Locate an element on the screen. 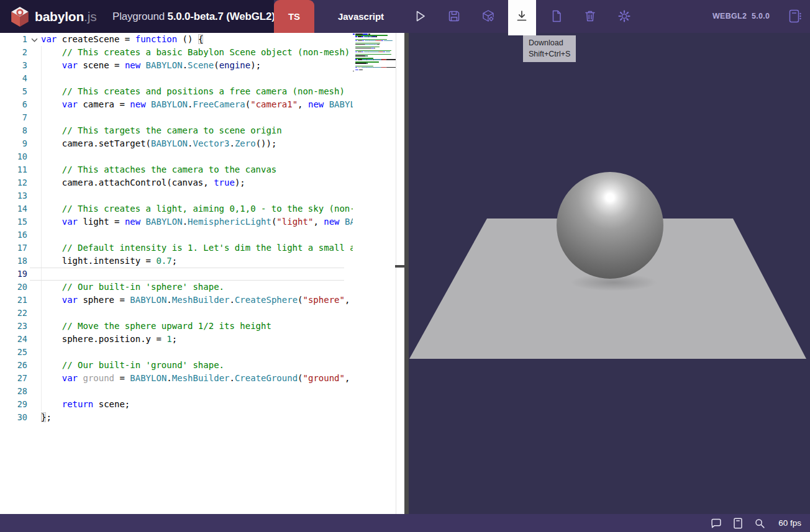 This screenshot has height=532, width=810. line-number: 19 is located at coordinates (14, 274).